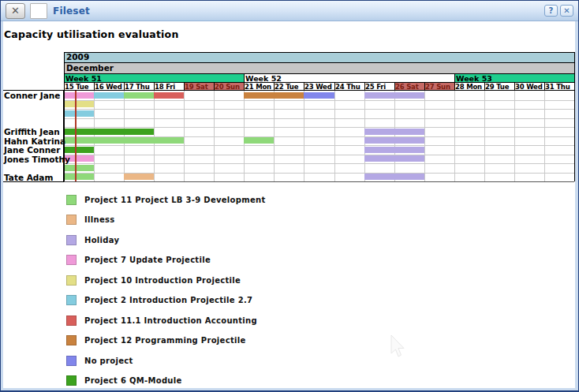 The width and height of the screenshot is (579, 392). What do you see at coordinates (166, 341) in the screenshot?
I see `legend-label: Project 12 Programming Projectile` at bounding box center [166, 341].